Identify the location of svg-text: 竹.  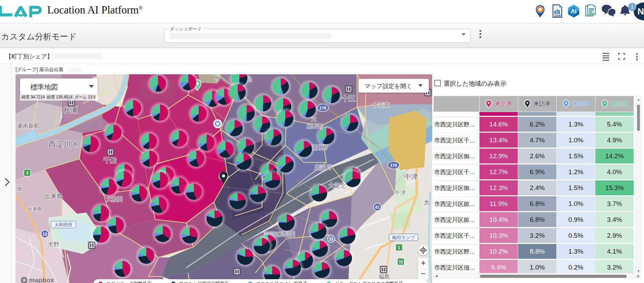
(217, 79).